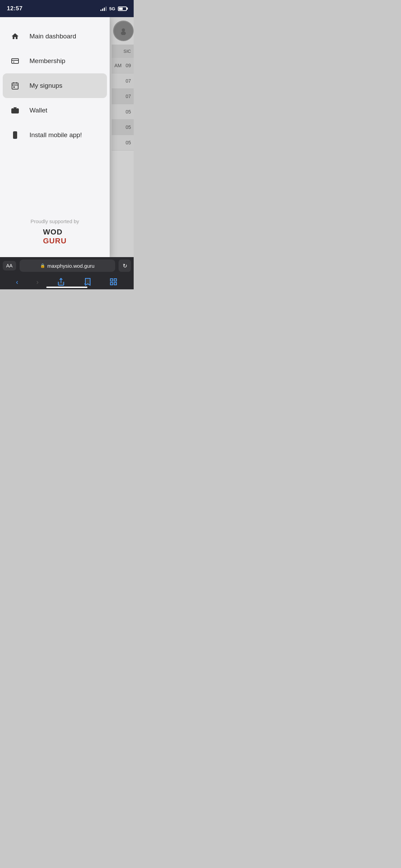 This screenshot has width=401, height=868. I want to click on sidebar-item-membership-label: Membership, so click(47, 61).